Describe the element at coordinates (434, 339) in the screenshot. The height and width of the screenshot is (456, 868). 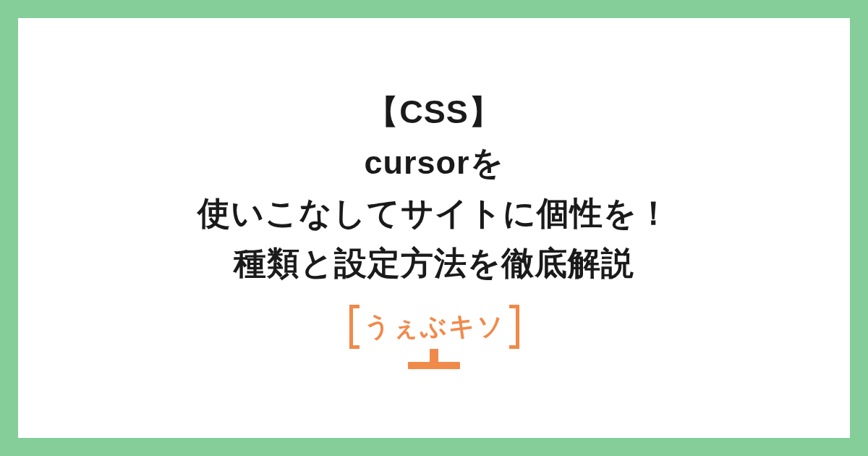
I see `site-logo: うぇぶキソ` at that location.